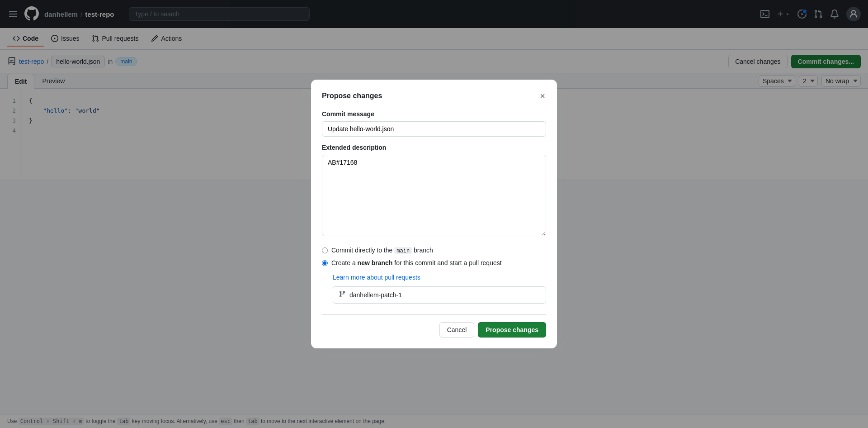 The width and height of the screenshot is (868, 428). What do you see at coordinates (434, 114) in the screenshot?
I see `commit-message-label: Commit message` at bounding box center [434, 114].